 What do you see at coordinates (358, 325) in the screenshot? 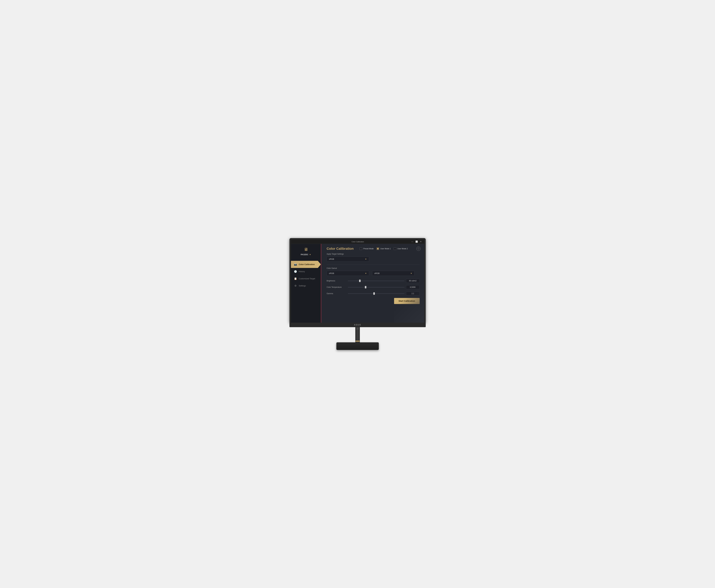
I see `monitor-bottom-bezel: ASUS` at bounding box center [358, 325].